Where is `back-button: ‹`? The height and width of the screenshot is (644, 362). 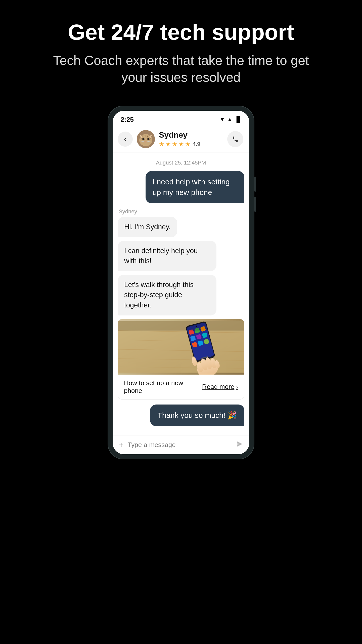
back-button: ‹ is located at coordinates (125, 139).